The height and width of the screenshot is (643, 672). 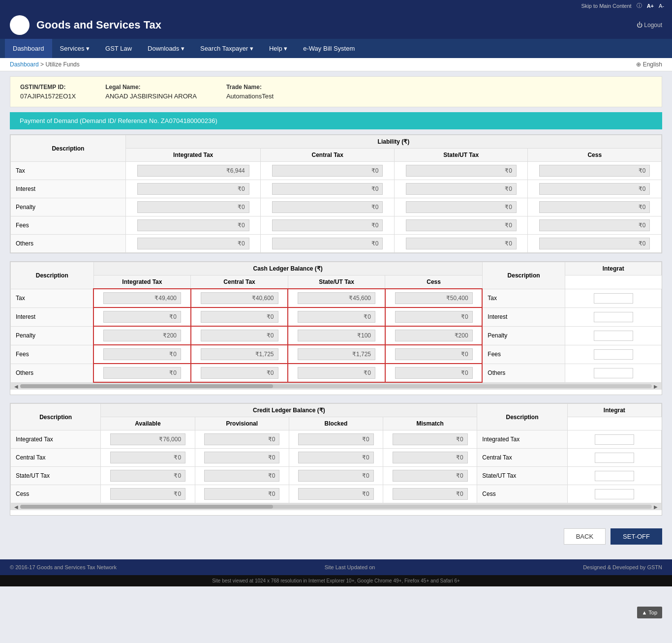 I want to click on site-title: Goods and Services Tax, so click(x=99, y=25).